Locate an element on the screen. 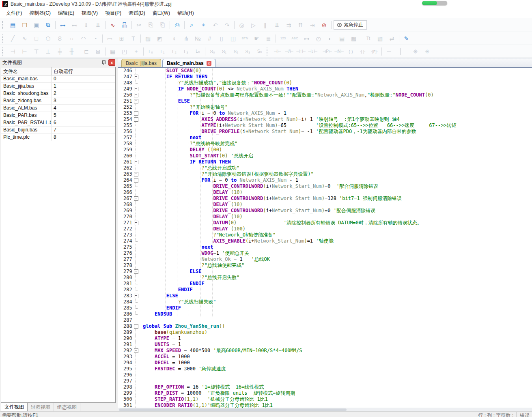  emergency-stop-button: 紧急停止 is located at coordinates (350, 25).